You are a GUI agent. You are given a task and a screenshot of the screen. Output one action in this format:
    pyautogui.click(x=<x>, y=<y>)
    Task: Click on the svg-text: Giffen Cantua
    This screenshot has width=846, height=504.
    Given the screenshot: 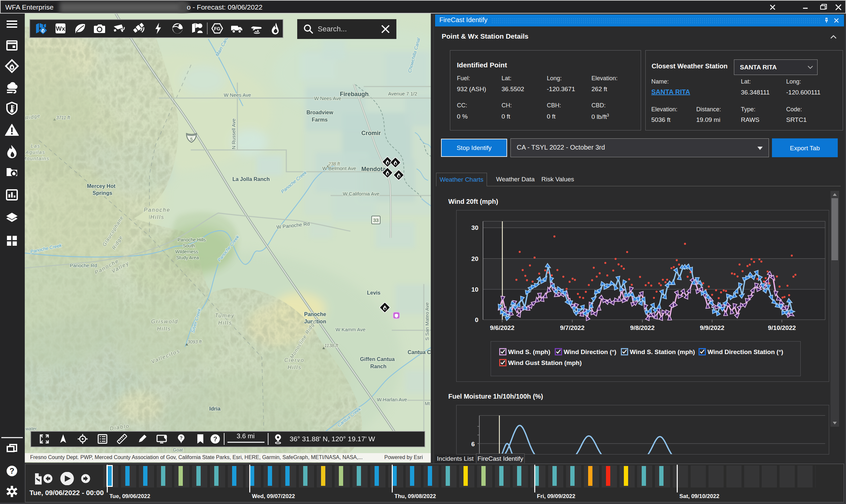 What is the action you would take?
    pyautogui.click(x=377, y=359)
    